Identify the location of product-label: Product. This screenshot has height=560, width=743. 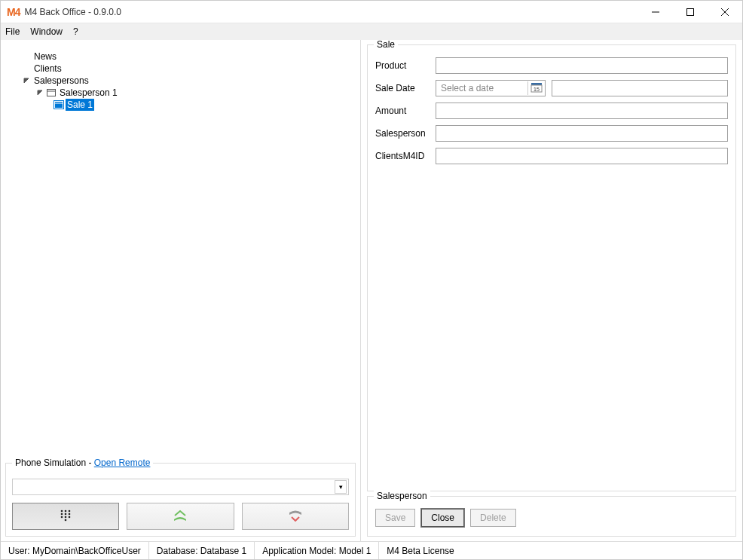
(405, 66).